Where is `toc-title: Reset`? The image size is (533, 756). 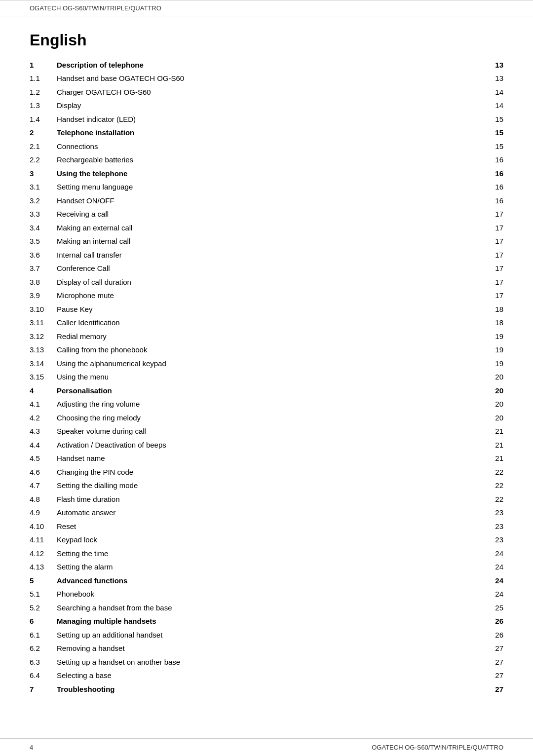
toc-title: Reset is located at coordinates (266, 527).